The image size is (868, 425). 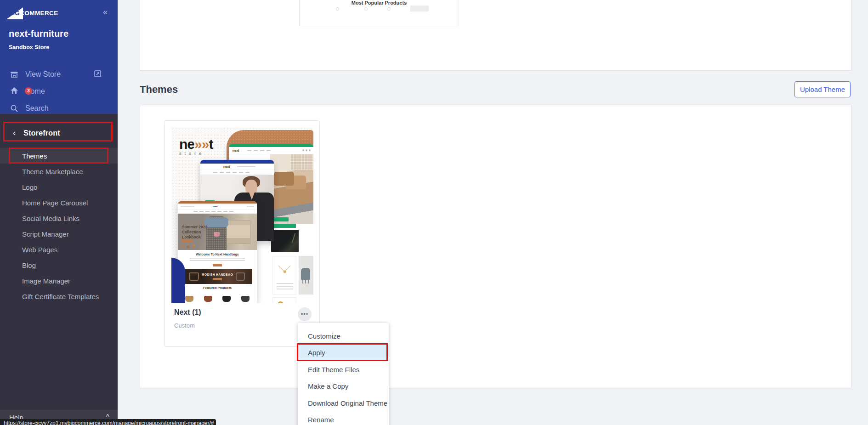 I want to click on sidebar-item-web-pages: Web Pages, so click(x=59, y=249).